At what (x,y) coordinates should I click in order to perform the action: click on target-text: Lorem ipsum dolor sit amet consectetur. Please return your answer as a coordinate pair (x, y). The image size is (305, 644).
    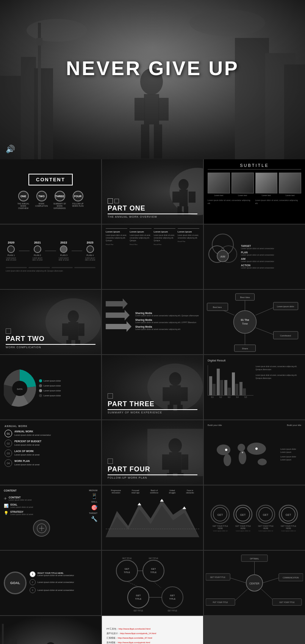
    Looking at the image, I should click on (271, 248).